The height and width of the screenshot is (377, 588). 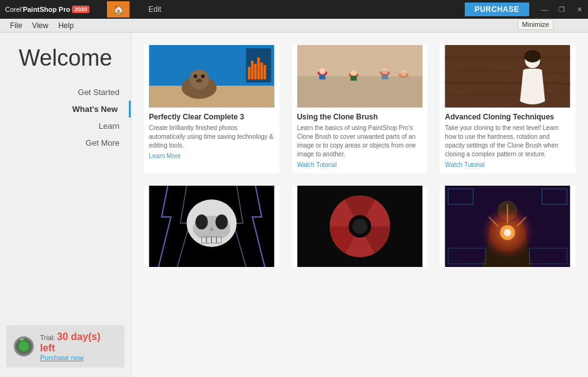 What do you see at coordinates (360, 109) in the screenshot?
I see `card-clone-brush: Using the Clone Brush Learn the basics o…` at bounding box center [360, 109].